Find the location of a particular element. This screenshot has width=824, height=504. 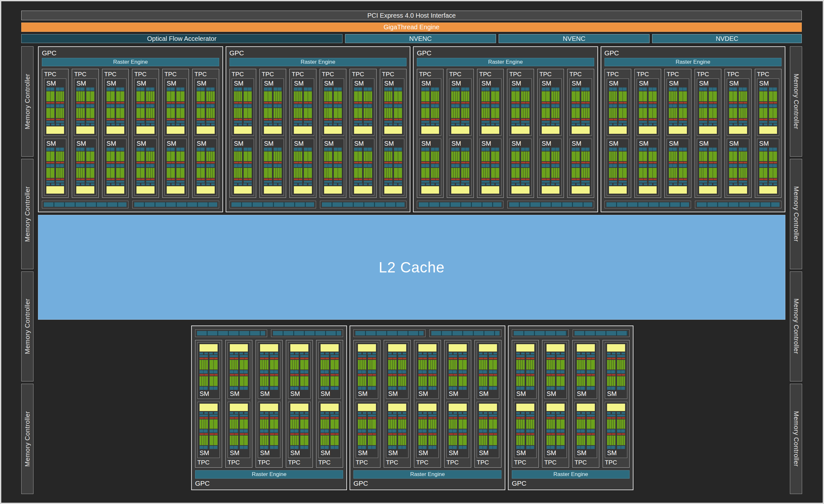

gpc-block: SMSMTPCSMSMTPCSMSMTPCSMSMTPCSMSMTPCRaste… is located at coordinates (427, 408).